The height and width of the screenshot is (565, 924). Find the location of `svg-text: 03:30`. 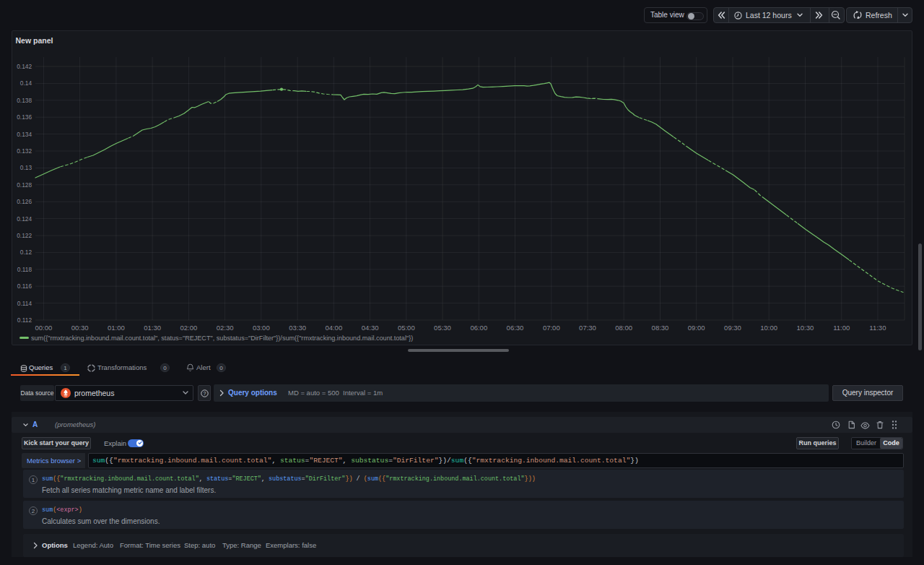

svg-text: 03:30 is located at coordinates (297, 328).